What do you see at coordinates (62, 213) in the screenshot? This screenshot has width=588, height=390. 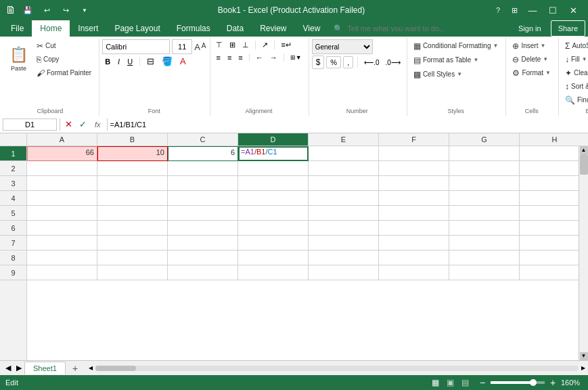 I see `cell-a5` at bounding box center [62, 213].